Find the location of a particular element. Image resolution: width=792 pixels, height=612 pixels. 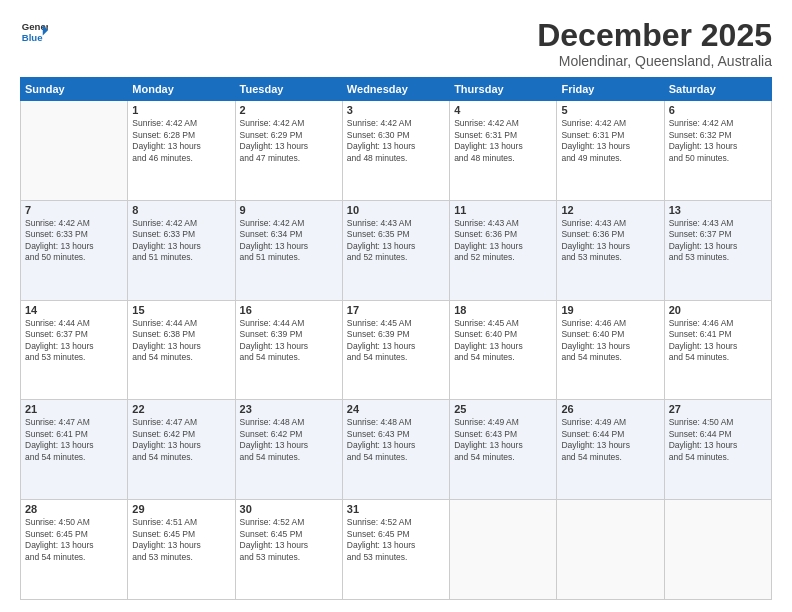

day-info: Sunrise: 4:42 AM Sunset: 6:34 PM Dayligh… is located at coordinates (289, 241).